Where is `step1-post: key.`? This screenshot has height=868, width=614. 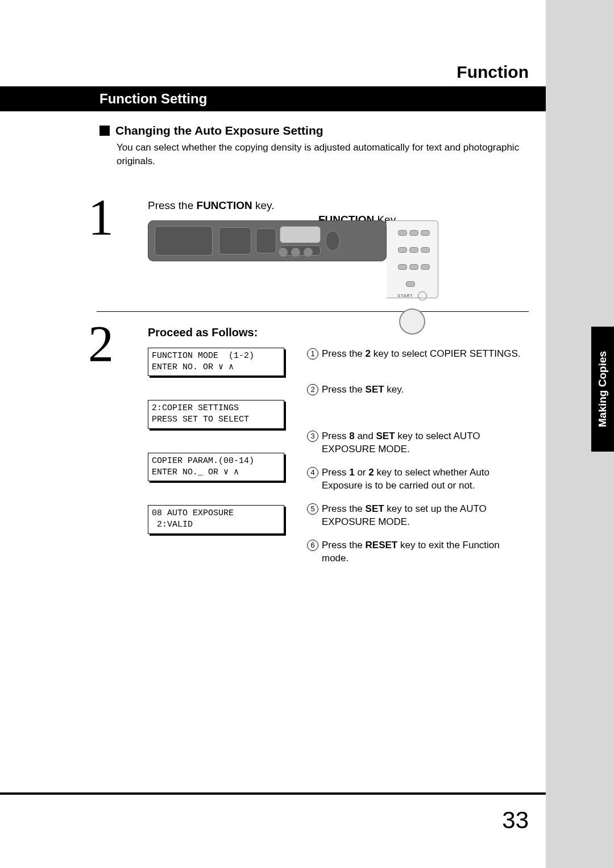
step1-post: key. is located at coordinates (264, 206).